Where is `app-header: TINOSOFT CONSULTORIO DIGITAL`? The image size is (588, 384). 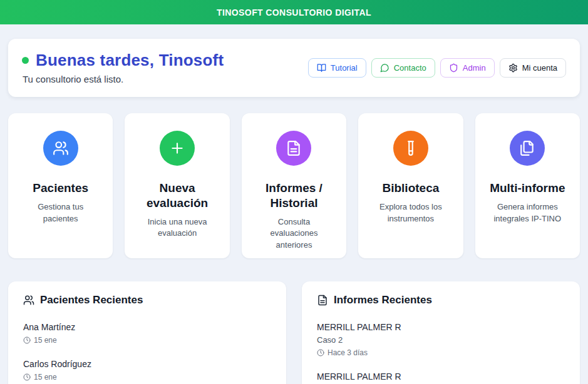 app-header: TINOSOFT CONSULTORIO DIGITAL is located at coordinates (294, 13).